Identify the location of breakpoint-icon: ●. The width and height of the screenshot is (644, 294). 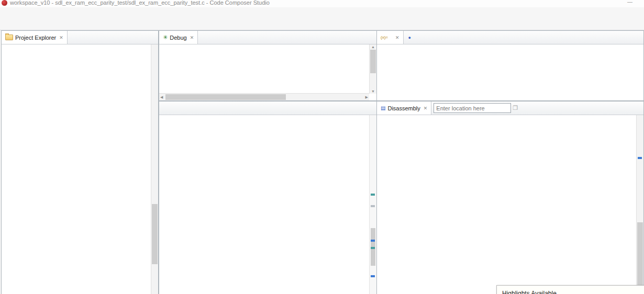
(409, 38).